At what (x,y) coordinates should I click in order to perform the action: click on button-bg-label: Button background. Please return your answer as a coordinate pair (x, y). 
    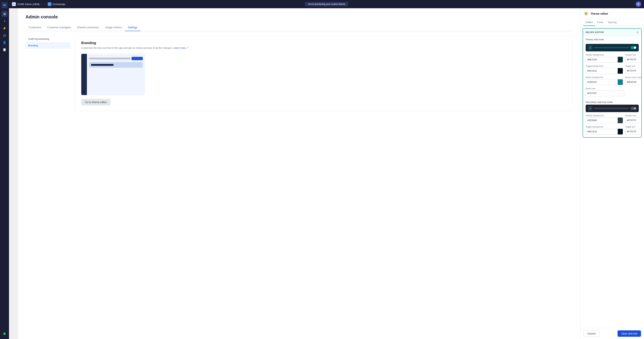
    Looking at the image, I should click on (604, 77).